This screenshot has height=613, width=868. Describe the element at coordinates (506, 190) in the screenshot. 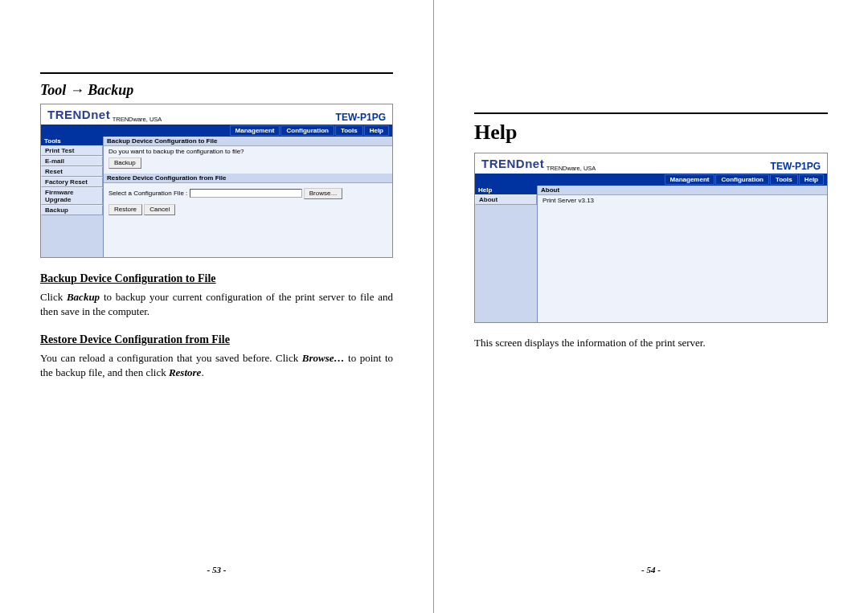

I see `sidebar-header: Help` at that location.